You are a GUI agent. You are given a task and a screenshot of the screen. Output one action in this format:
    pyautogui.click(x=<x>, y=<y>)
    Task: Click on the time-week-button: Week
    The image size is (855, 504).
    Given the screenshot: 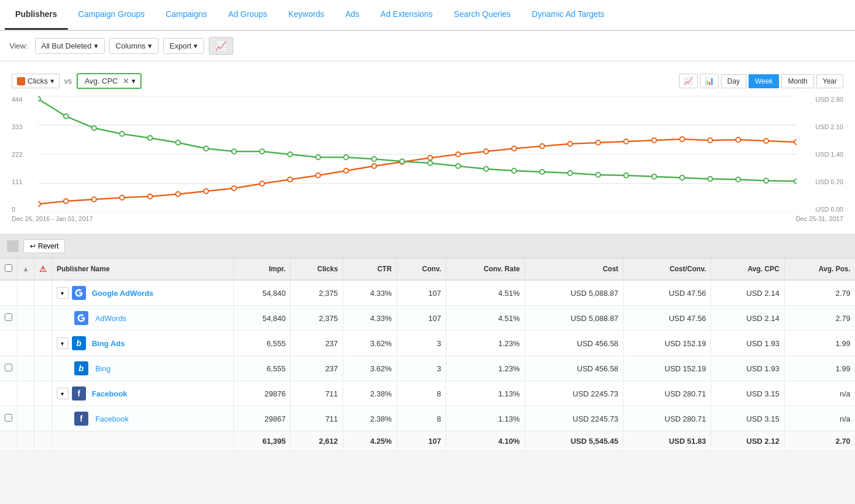 What is the action you would take?
    pyautogui.click(x=764, y=81)
    